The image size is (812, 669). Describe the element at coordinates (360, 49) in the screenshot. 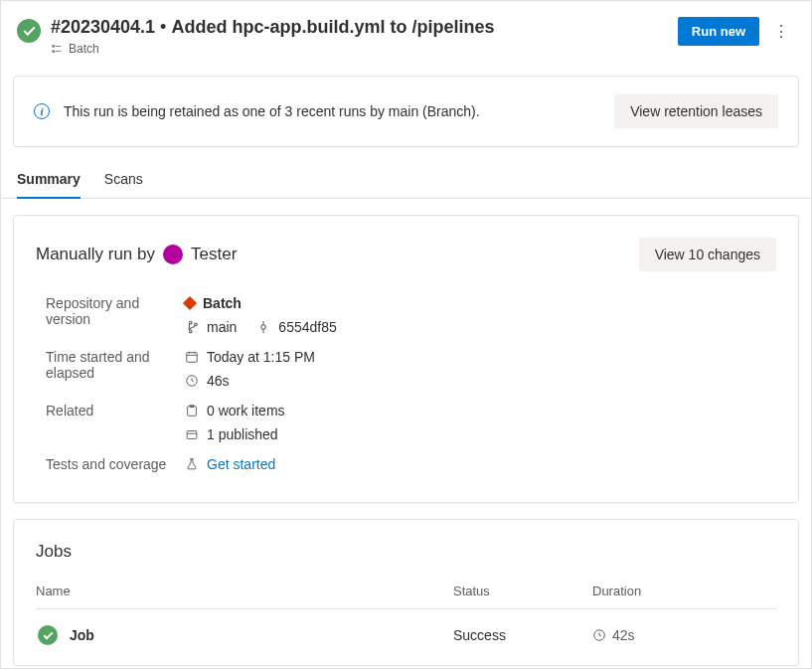

I see `pipeline-breadcrumb: Batch` at that location.